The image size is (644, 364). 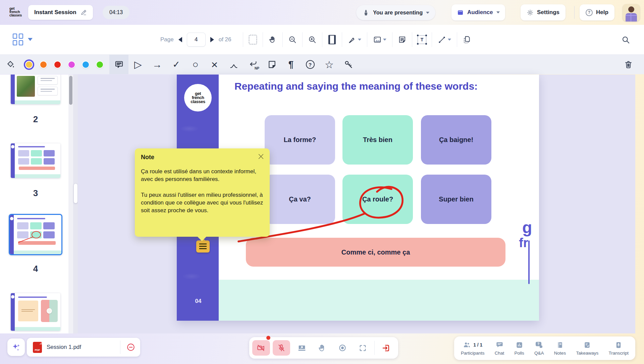 I want to click on thumbnail-annotation, so click(x=36, y=234).